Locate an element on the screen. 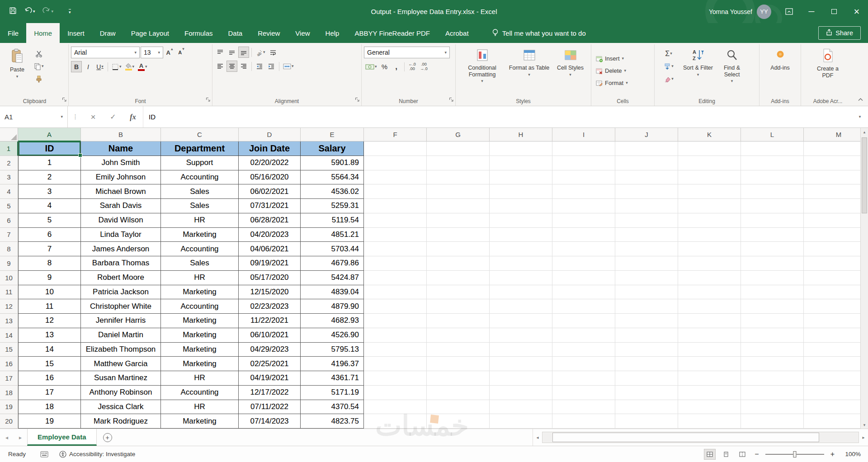  add-ins-button: Add-ins is located at coordinates (780, 71).